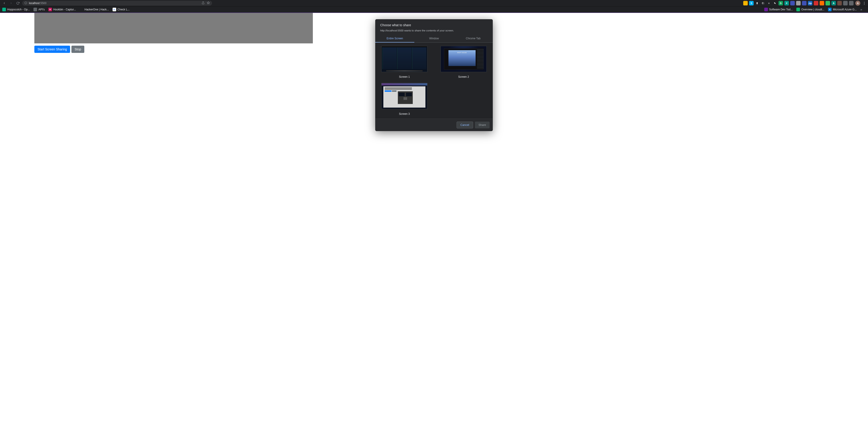 The height and width of the screenshot is (443, 868). Describe the element at coordinates (59, 49) in the screenshot. I see `control-button-row: Start Screen Sharing Stop` at that location.